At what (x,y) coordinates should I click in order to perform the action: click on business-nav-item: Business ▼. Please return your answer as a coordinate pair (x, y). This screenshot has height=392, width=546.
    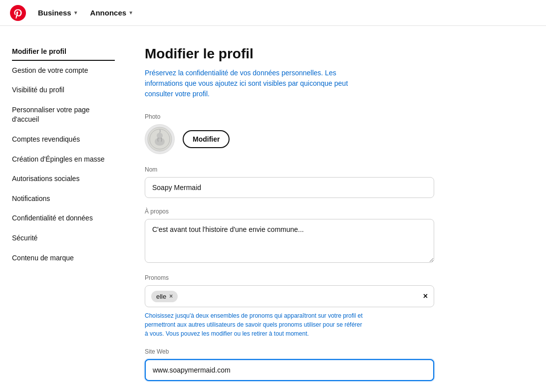
    Looking at the image, I should click on (58, 13).